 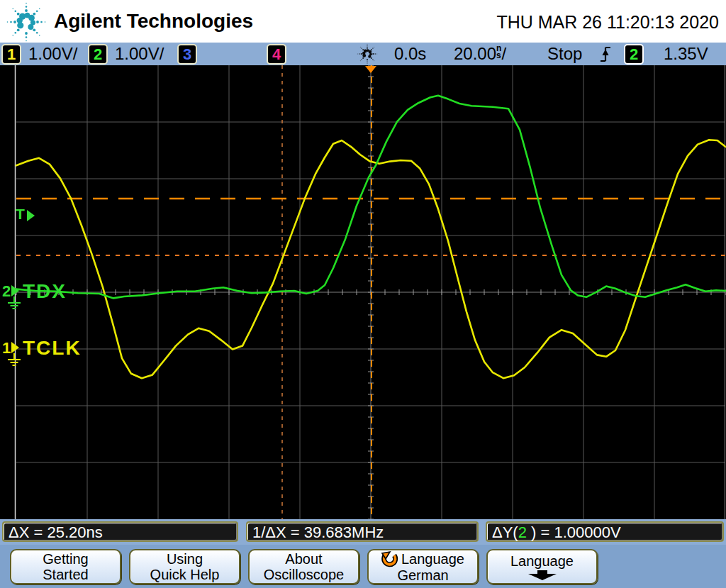 I want to click on channel-2-marker: 2, so click(x=6, y=291).